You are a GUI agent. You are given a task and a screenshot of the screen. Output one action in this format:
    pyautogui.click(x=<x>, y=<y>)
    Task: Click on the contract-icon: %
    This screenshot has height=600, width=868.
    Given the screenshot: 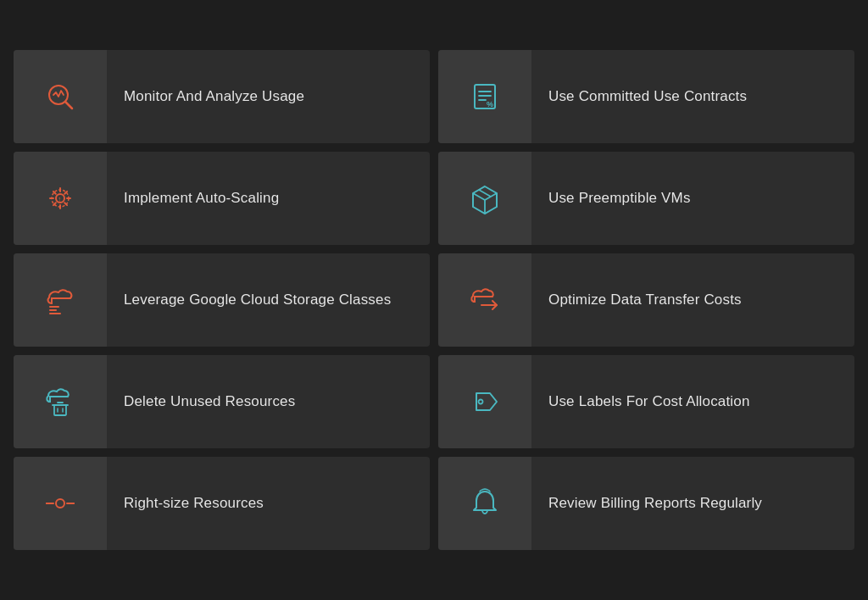 What is the action you would take?
    pyautogui.click(x=485, y=97)
    